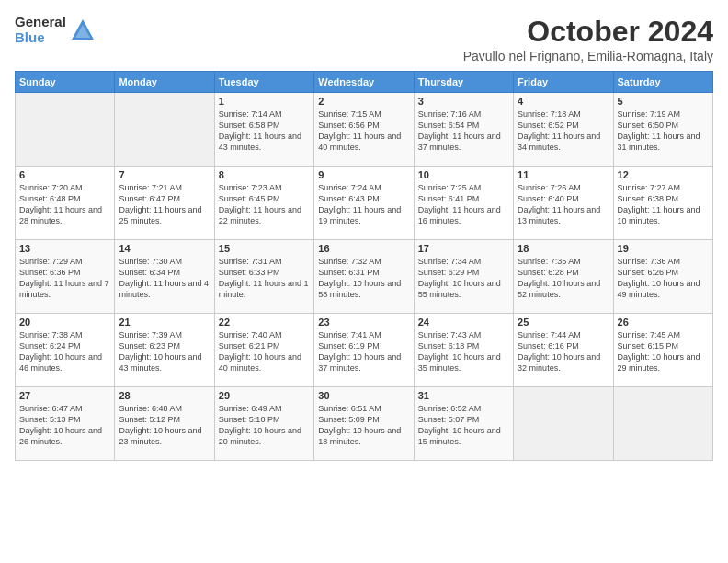 The height and width of the screenshot is (563, 728). Describe the element at coordinates (463, 130) in the screenshot. I see `calendar-cell: 3Sunrise: 7:16 AMSunset: 6:54 PMDaylight…` at that location.